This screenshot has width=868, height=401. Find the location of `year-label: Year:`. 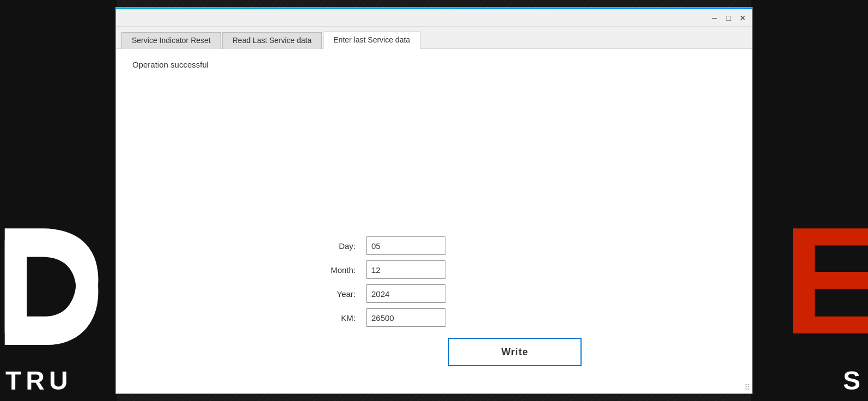

year-label: Year: is located at coordinates (249, 294).